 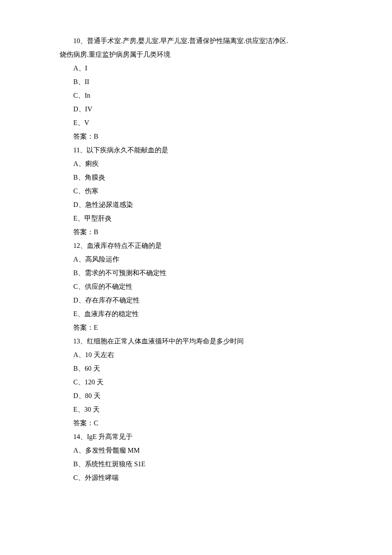 I want to click on question-10-option-b: B、II, so click(x=205, y=82).